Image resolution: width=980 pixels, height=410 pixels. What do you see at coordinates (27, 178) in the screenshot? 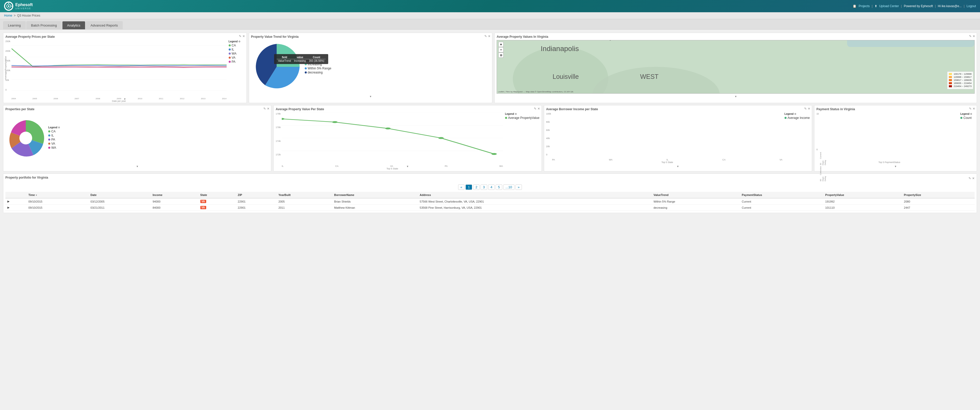
I see `portfolio-title: Property portfolio for Virginia` at bounding box center [27, 178].